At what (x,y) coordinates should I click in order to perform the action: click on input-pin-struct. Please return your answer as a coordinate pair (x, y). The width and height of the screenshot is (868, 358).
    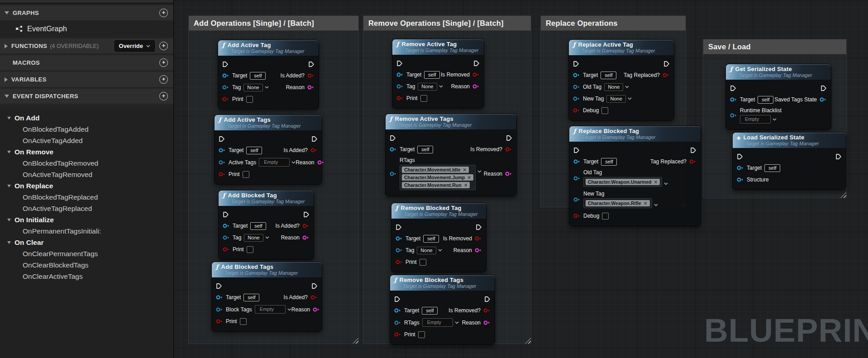
    Looking at the image, I should click on (740, 180).